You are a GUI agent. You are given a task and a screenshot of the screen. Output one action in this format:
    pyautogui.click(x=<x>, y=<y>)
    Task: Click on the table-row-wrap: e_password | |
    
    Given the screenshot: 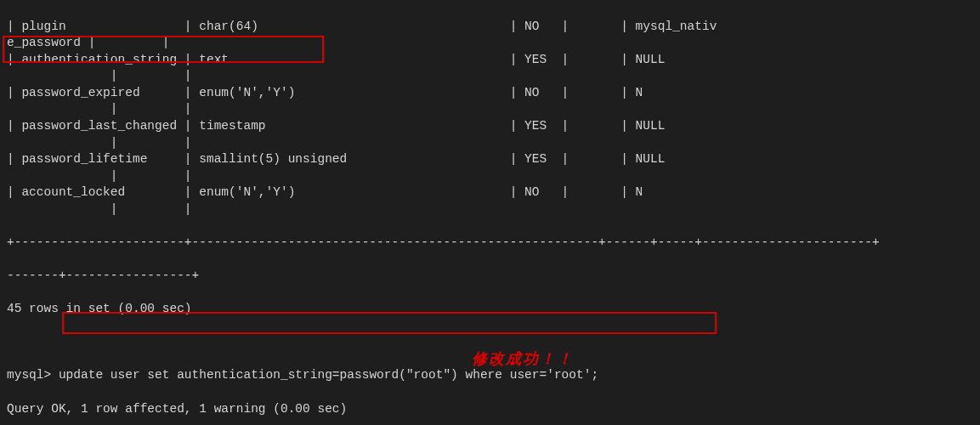 What is the action you would take?
    pyautogui.click(x=490, y=43)
    